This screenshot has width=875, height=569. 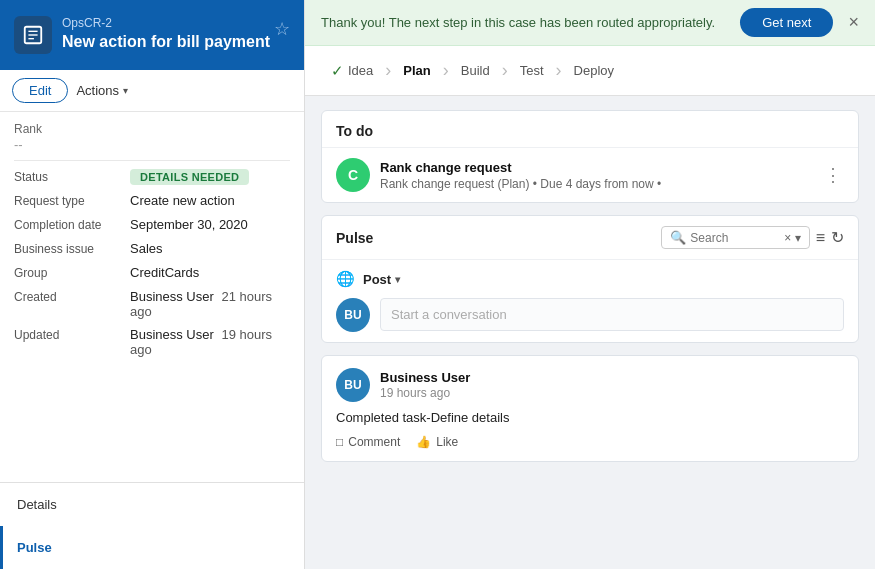 What do you see at coordinates (590, 418) in the screenshot?
I see `comment-text: Completed task-Define details` at bounding box center [590, 418].